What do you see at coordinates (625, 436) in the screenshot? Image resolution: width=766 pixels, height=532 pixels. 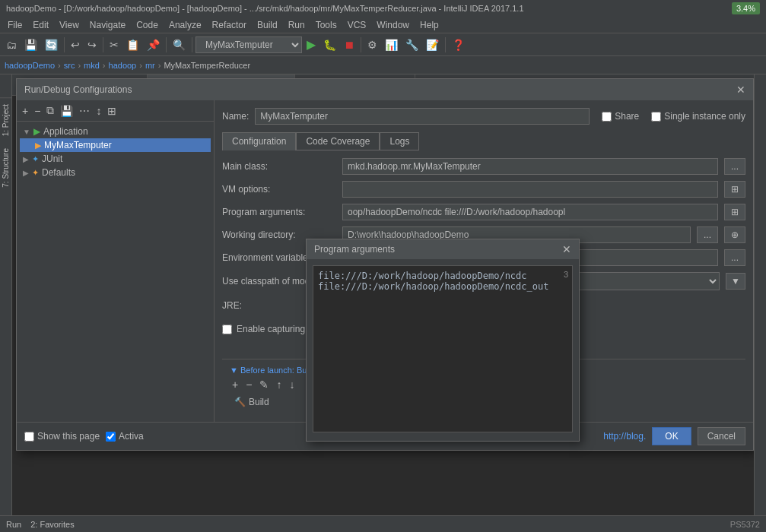 I see `footer-url: http://blog.` at bounding box center [625, 436].